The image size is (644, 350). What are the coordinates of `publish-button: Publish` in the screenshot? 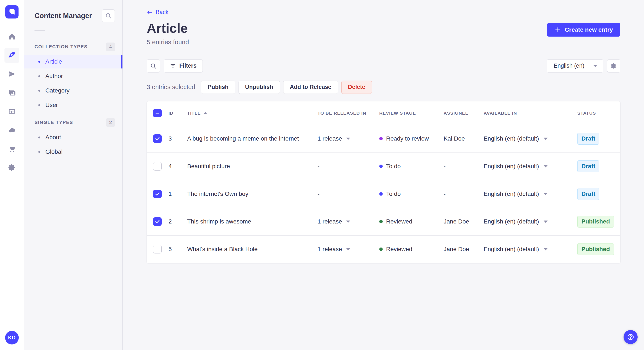 It's located at (218, 87).